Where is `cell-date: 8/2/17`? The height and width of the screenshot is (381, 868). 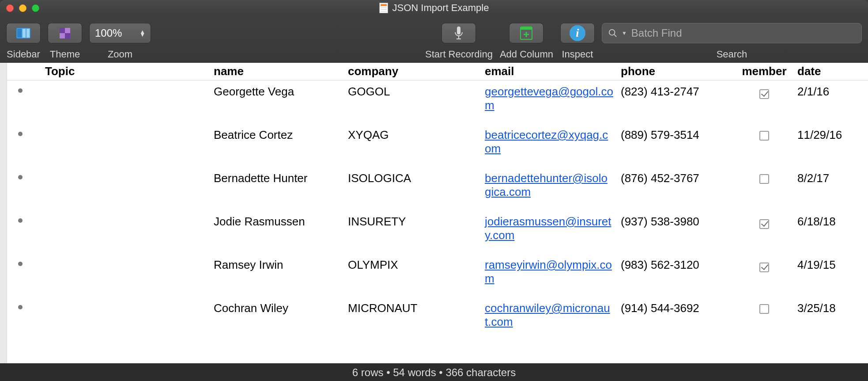
cell-date: 8/2/17 is located at coordinates (827, 179).